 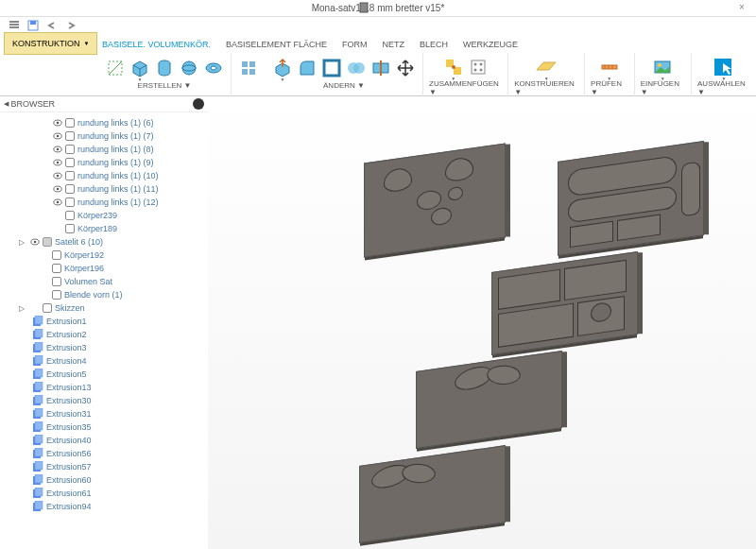 I want to click on zusammen-label: ZUSAMMENFÜGEN ▼, so click(x=465, y=88).